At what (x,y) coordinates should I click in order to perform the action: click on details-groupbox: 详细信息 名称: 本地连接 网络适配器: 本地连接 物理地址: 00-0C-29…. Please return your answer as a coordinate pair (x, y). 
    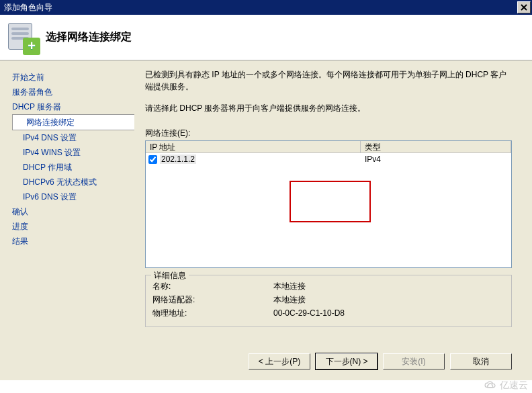
    Looking at the image, I should click on (328, 301).